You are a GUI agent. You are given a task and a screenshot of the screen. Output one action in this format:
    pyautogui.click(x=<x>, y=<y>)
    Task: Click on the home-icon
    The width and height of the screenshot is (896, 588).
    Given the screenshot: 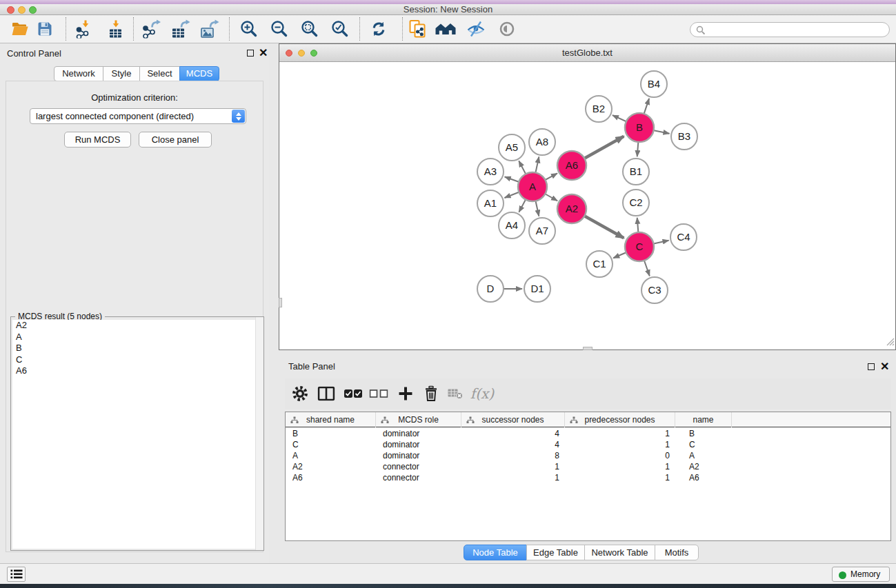 What is the action you would take?
    pyautogui.click(x=446, y=29)
    